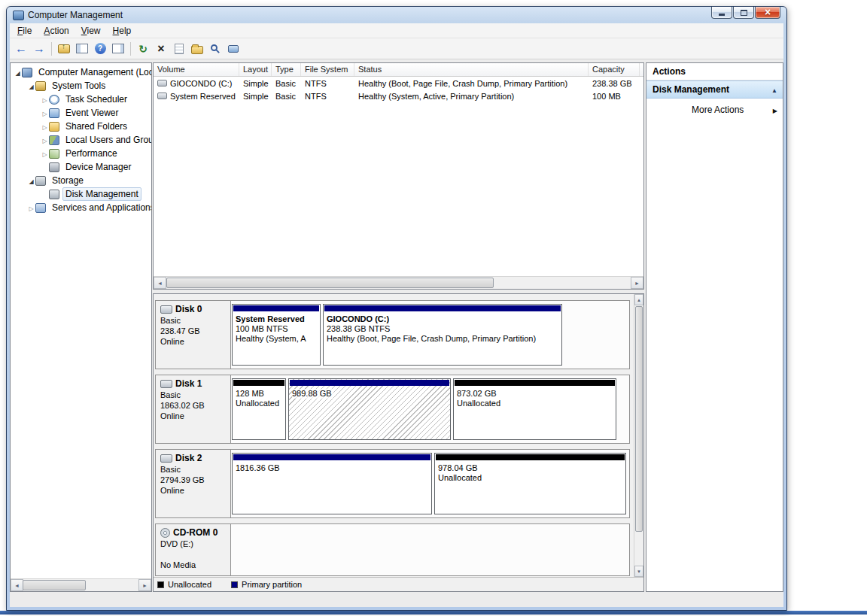  Describe the element at coordinates (393, 550) in the screenshot. I see `disk-row-cd-rom-0: CD-ROM 0DVD (E:) No Media` at that location.